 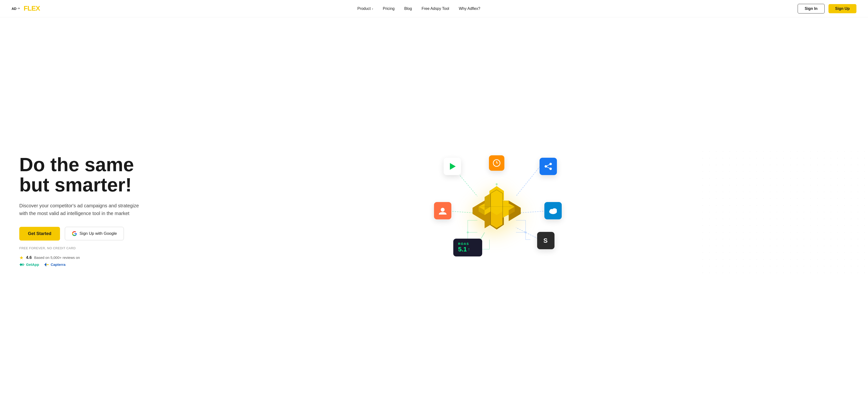 What do you see at coordinates (462, 249) in the screenshot?
I see `roas-number: 5.1` at bounding box center [462, 249].